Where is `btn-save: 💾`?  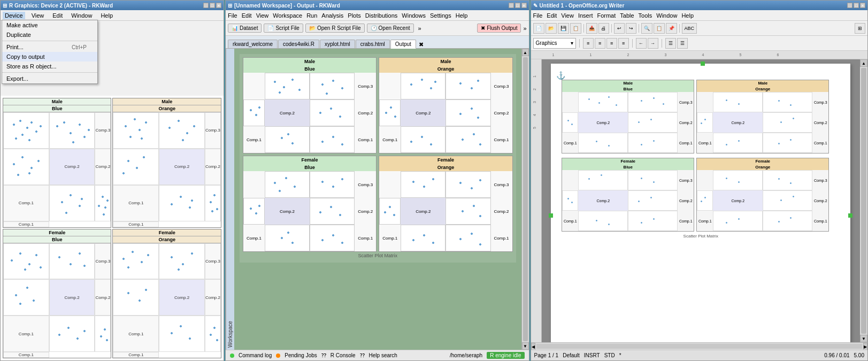
btn-save: 💾 is located at coordinates (564, 28).